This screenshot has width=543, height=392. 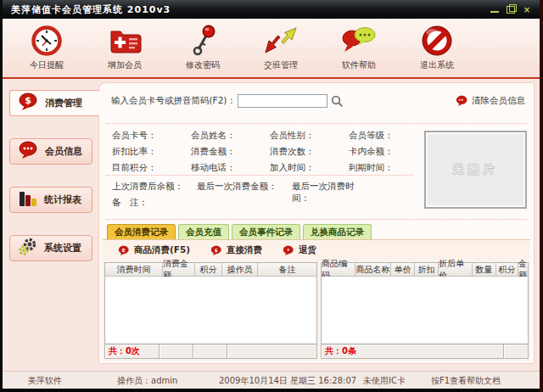 What do you see at coordinates (151, 152) in the screenshot?
I see `field-label-discount: 折扣比率：` at bounding box center [151, 152].